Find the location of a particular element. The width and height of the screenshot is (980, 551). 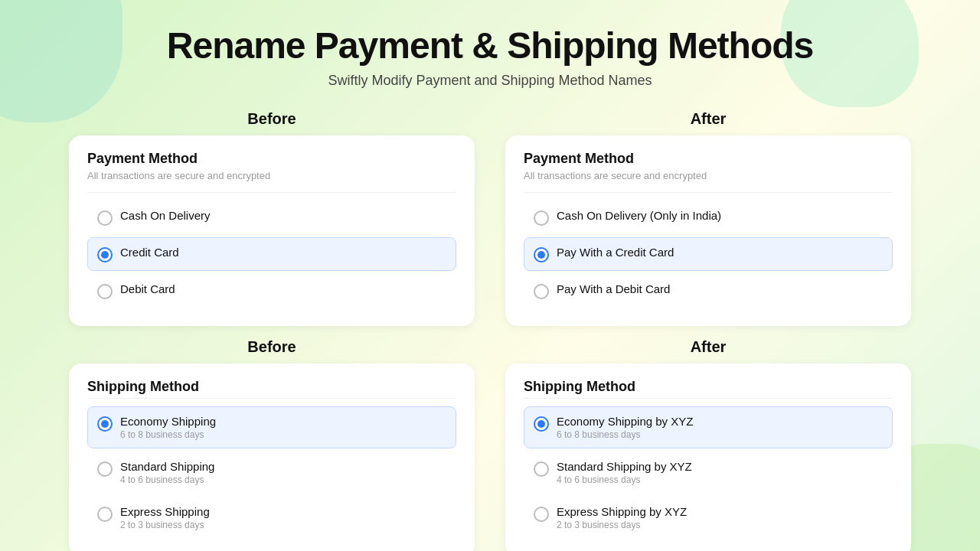

radio-label: Debit Card is located at coordinates (148, 289).